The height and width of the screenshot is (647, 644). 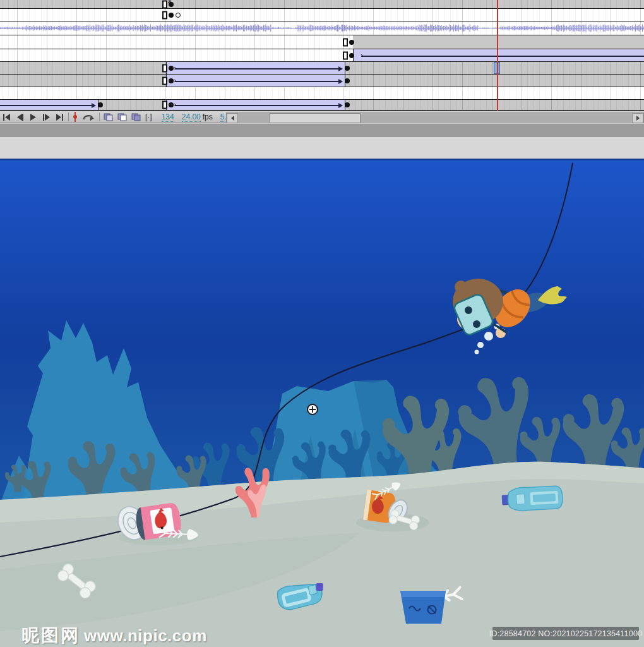 I want to click on timeline-row-audio, so click(x=322, y=28).